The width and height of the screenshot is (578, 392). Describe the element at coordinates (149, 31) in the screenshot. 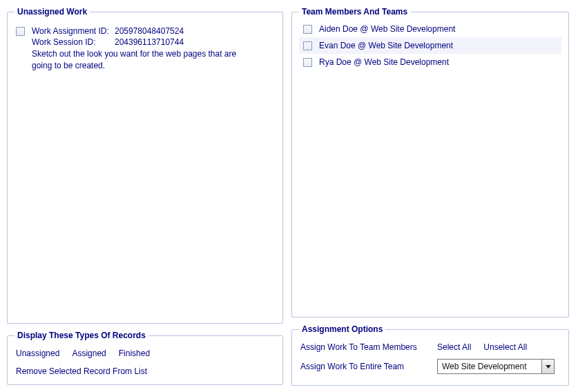

I see `work-assignment-id-value: 205978048407524` at that location.